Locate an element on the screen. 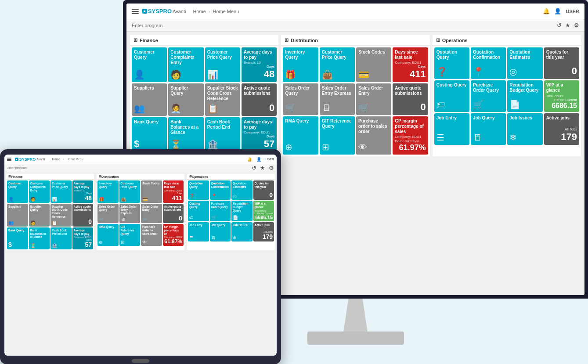 The height and width of the screenshot is (364, 588). tablet-settings-icon: ⚙ is located at coordinates (271, 168).